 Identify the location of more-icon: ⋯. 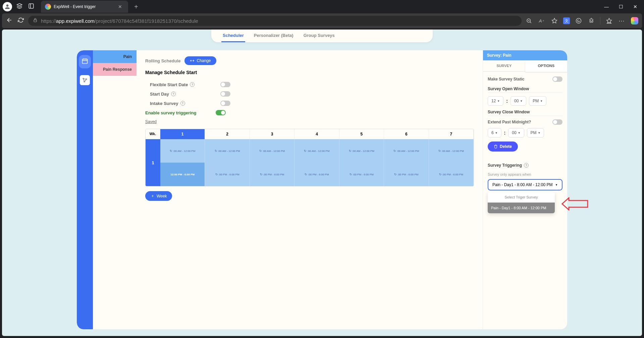
(622, 21).